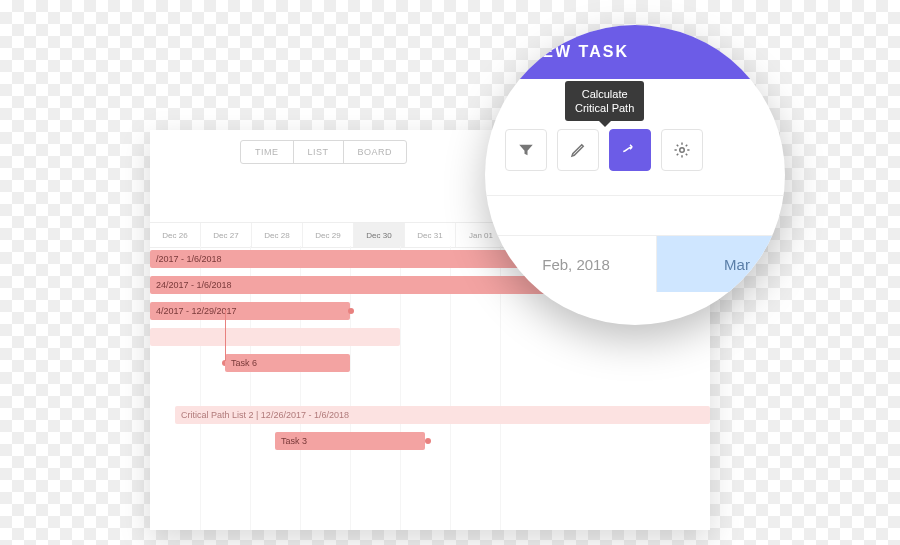 This screenshot has height=545, width=900. What do you see at coordinates (442, 415) in the screenshot?
I see `gantt-bar: Critical Path List 2 | 12/26/2017 - 1/6/…` at bounding box center [442, 415].